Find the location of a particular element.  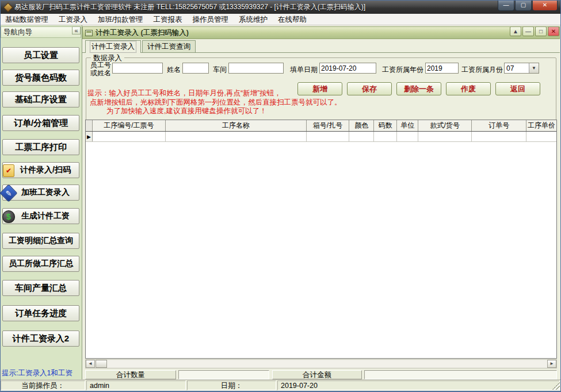

window-title: 易达服装厂扫码工票计件工资管理软件 未注册 TELL:15825675057 或… is located at coordinates (190, 7).